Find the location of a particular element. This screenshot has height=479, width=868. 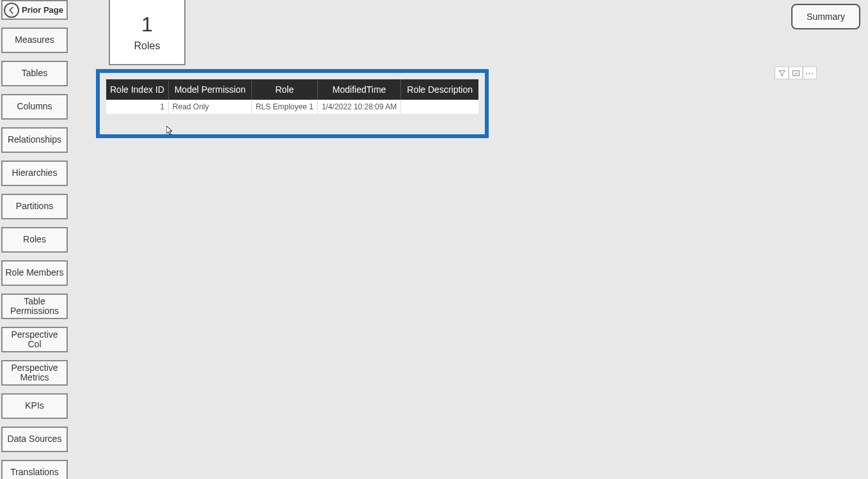

roles-table-visual: Role Index ID Model Permission Role Modi… is located at coordinates (292, 104).